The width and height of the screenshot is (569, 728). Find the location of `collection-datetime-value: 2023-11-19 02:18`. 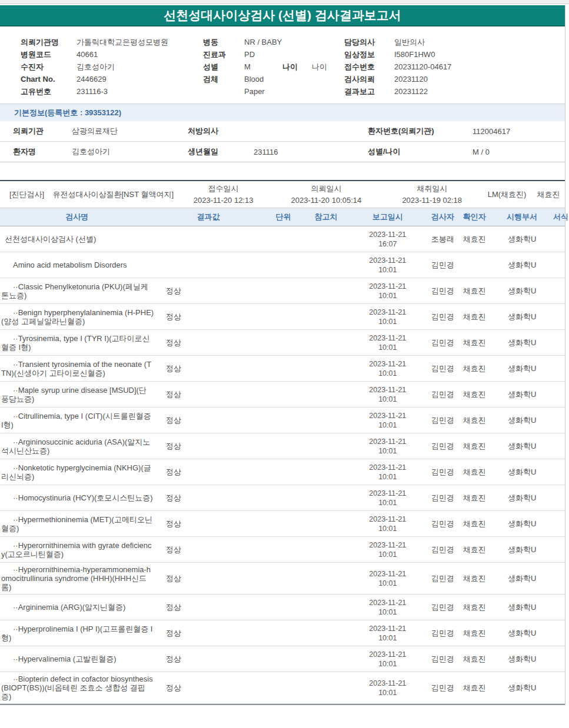

collection-datetime-value: 2023-11-19 02:18 is located at coordinates (432, 201).